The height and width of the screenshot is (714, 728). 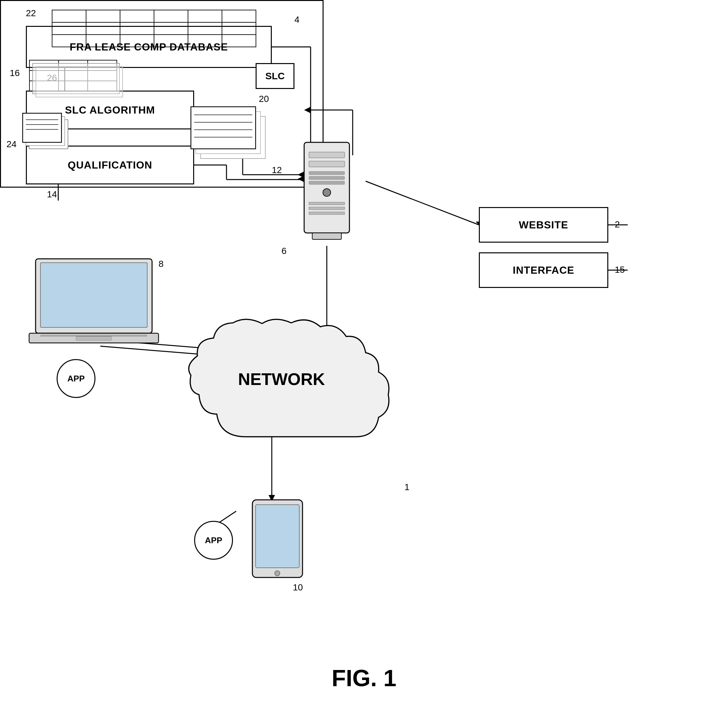 I want to click on laptop, so click(x=94, y=308).